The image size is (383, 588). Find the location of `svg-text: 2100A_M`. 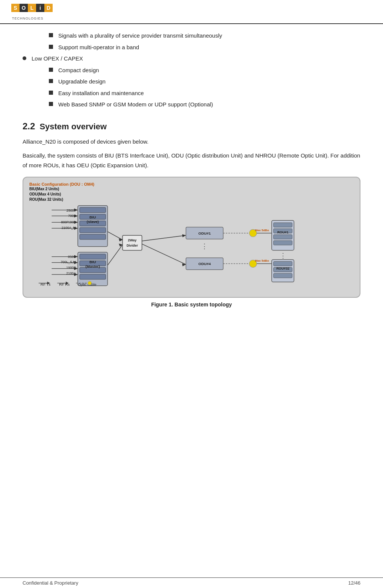

svg-text: 2100A_M is located at coordinates (69, 228).